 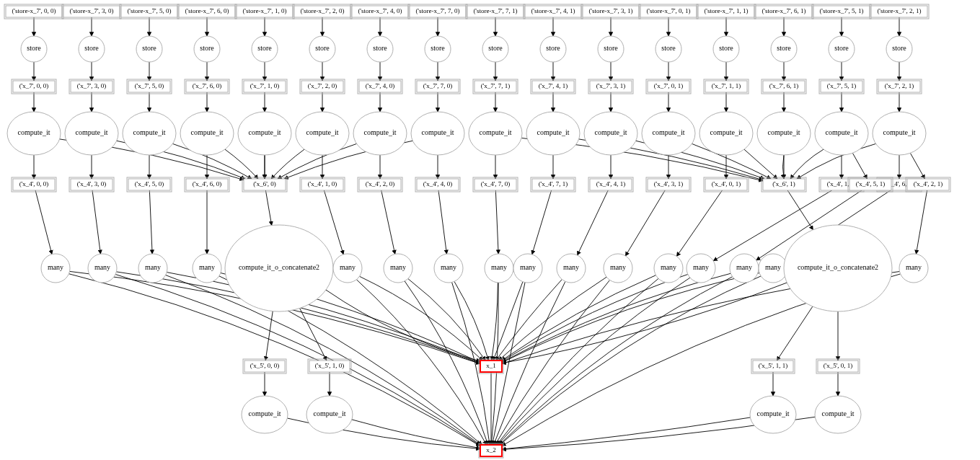 What do you see at coordinates (380, 87) in the screenshot?
I see `x7-node: ('x_7', 4, 0)` at bounding box center [380, 87].